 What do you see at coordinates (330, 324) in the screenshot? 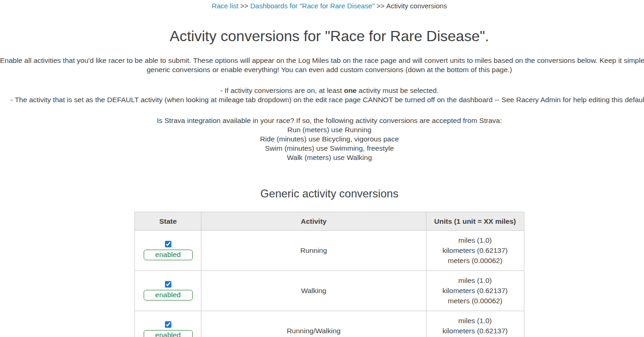
I see `table-row-running-walking: enabled Running/Walking miles (1.0) kilo…` at bounding box center [330, 324].